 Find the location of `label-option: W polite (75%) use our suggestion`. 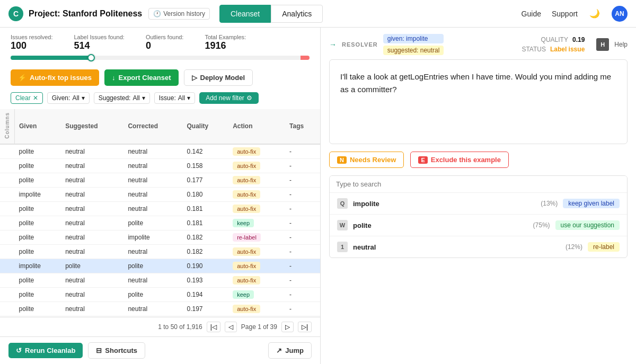

label-option: W polite (75%) use our suggestion is located at coordinates (478, 225).